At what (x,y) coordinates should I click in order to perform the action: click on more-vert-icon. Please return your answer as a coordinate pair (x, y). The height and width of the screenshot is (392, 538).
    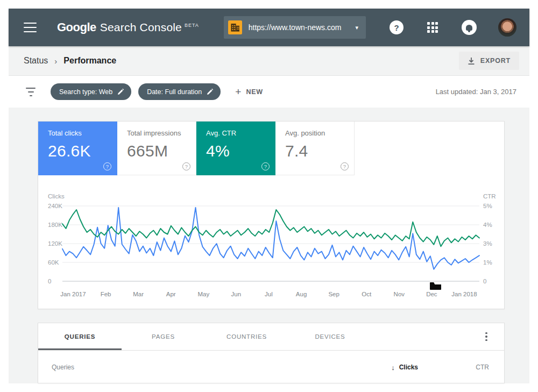
    Looking at the image, I should click on (486, 333).